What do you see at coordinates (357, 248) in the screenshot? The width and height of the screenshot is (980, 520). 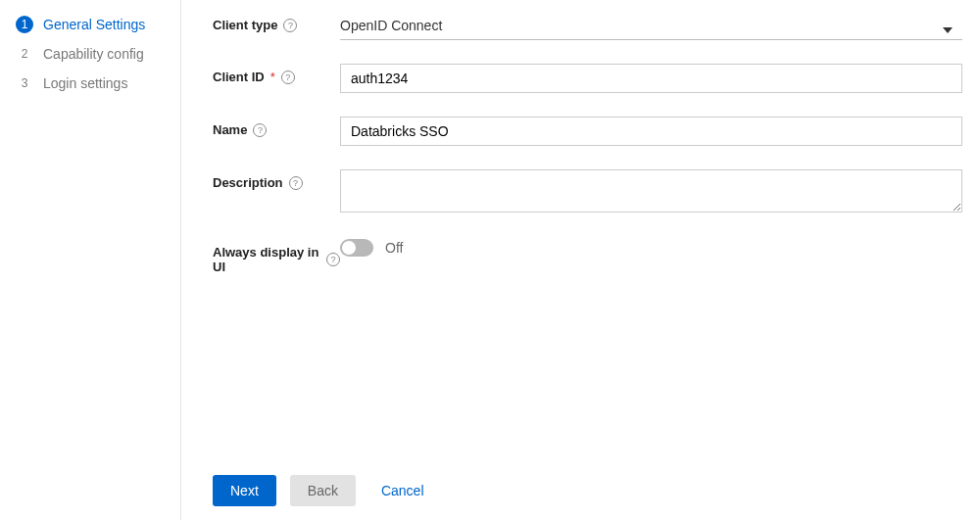 I see `always-display-toggle` at bounding box center [357, 248].